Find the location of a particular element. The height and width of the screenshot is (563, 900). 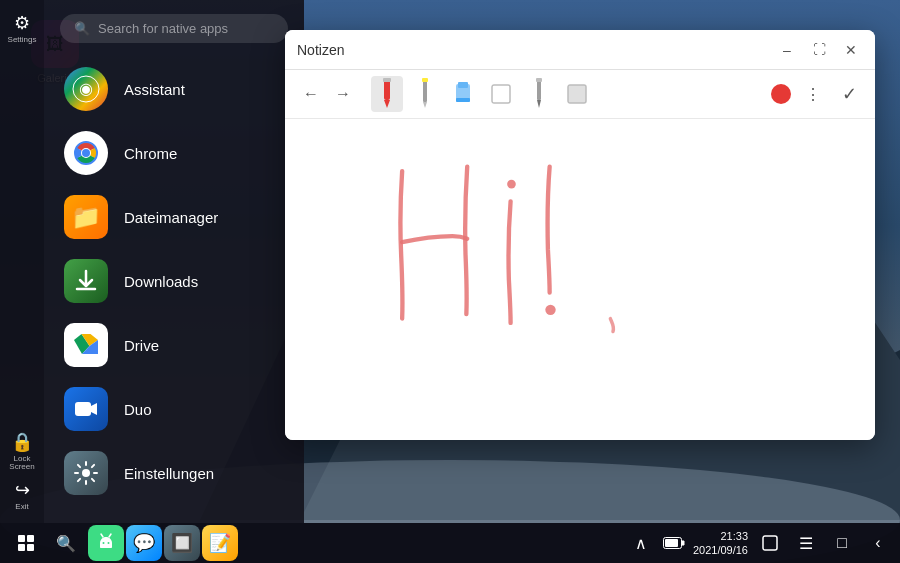

drive-name: Drive is located at coordinates (142, 346).